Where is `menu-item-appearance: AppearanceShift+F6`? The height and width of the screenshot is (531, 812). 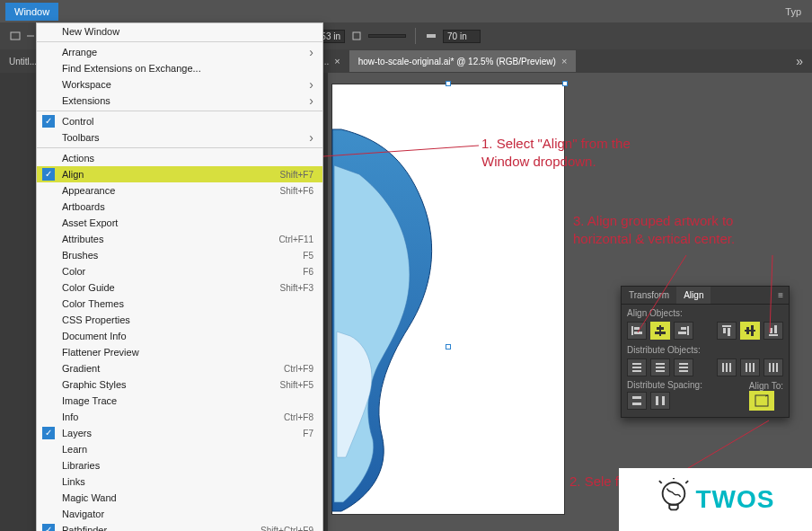 menu-item-appearance: AppearanceShift+F6 is located at coordinates (180, 190).